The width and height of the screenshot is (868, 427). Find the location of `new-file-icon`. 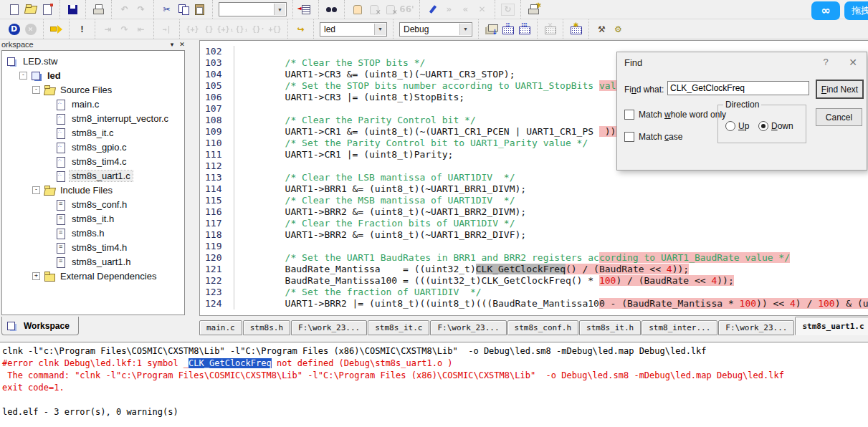

new-file-icon is located at coordinates (14, 10).